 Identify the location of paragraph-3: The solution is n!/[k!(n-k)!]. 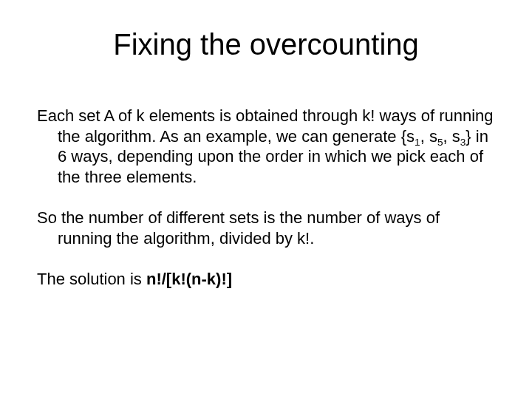
(266, 279).